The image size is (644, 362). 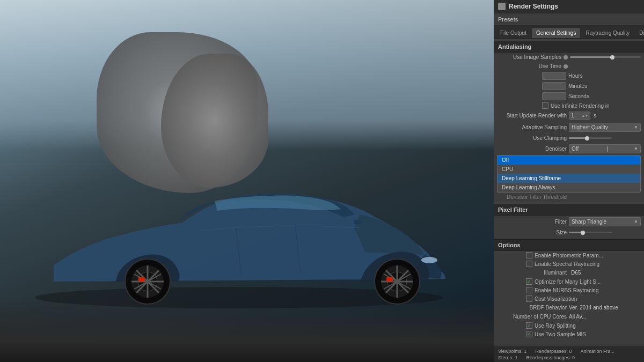 I want to click on optimize-row: Optimize for Many Light S..., so click(x=569, y=282).